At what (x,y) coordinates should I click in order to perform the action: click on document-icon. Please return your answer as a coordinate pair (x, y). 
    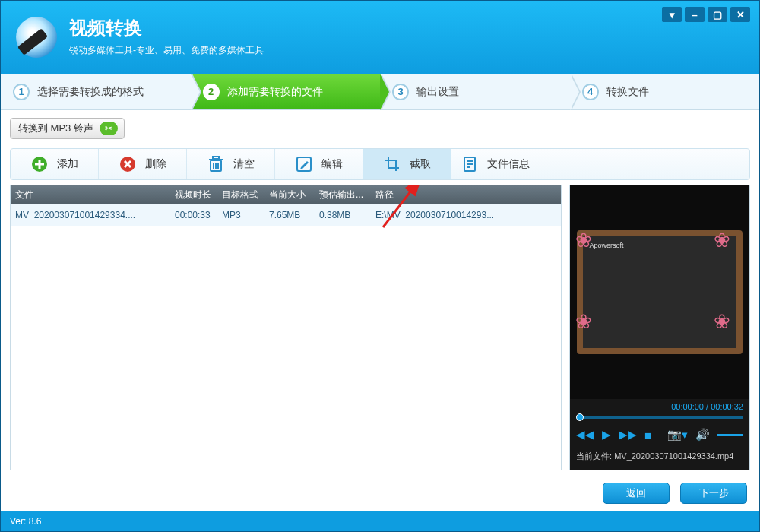
    Looking at the image, I should click on (470, 164).